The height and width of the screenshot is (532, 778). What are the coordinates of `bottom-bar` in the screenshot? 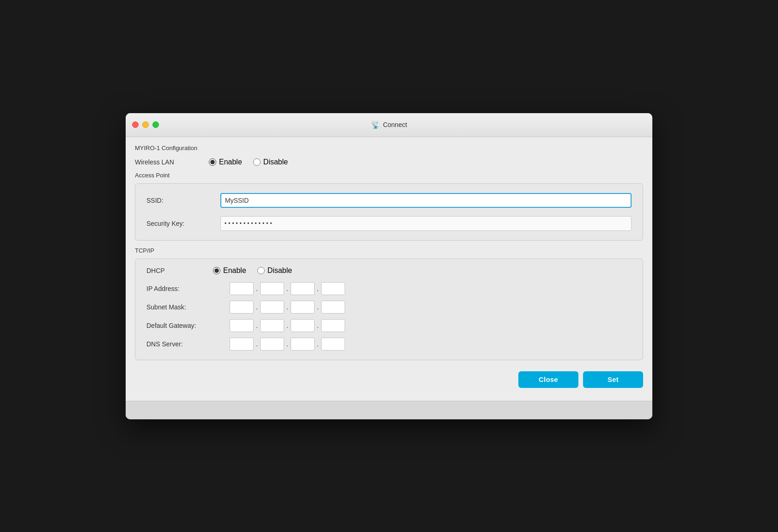 It's located at (389, 410).